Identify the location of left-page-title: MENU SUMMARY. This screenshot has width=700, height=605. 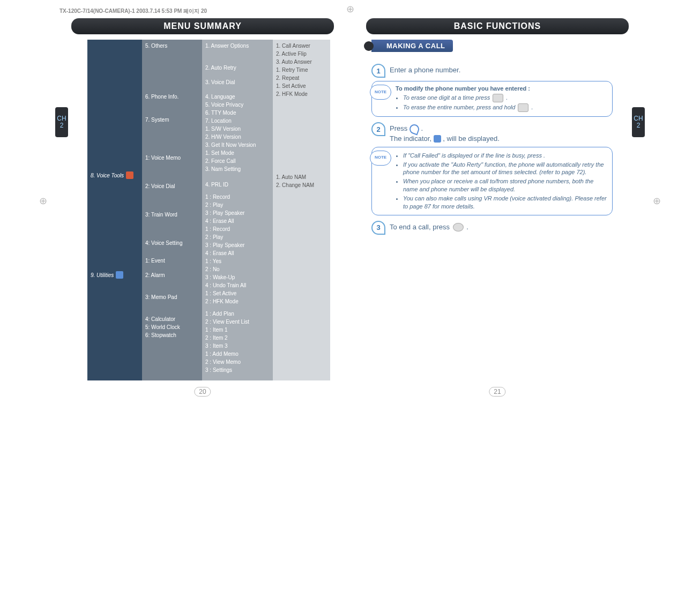
(203, 26).